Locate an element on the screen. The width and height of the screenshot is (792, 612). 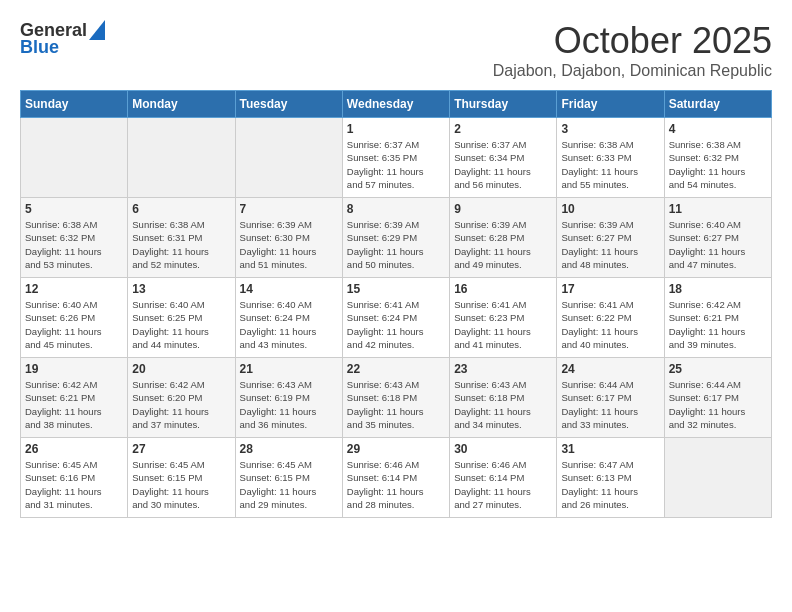
logo: General Blue is located at coordinates (62, 39).